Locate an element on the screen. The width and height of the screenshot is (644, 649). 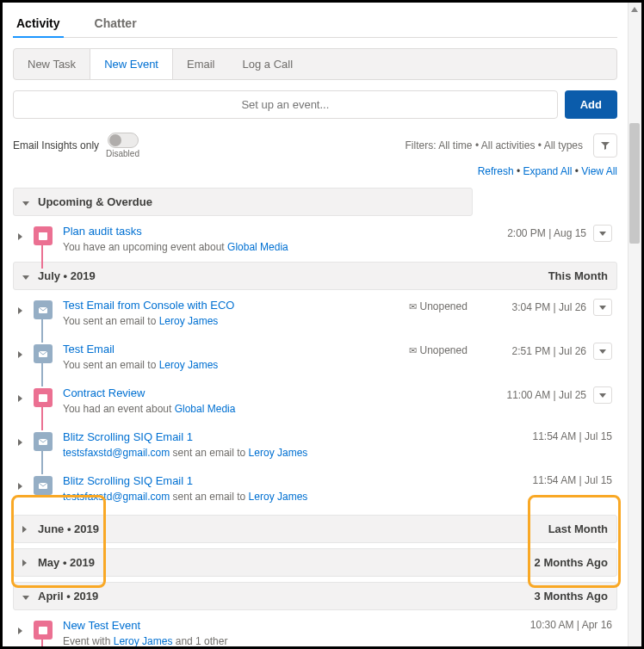
timeline-item: Plan audit tasks You have an upcoming ev… is located at coordinates (315, 239).